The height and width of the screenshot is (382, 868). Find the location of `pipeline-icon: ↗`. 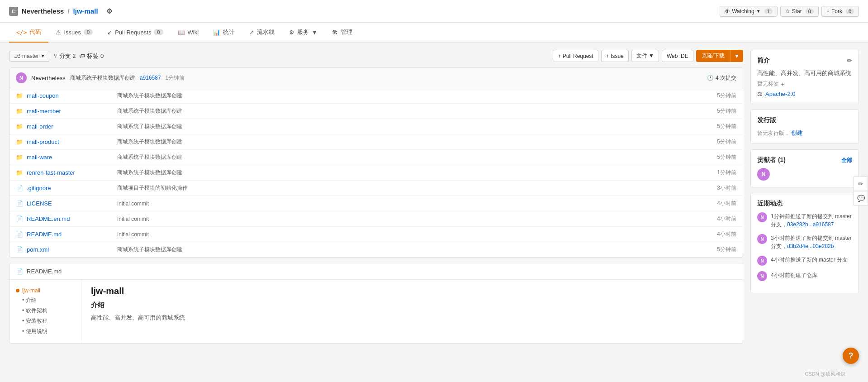

pipeline-icon: ↗ is located at coordinates (251, 33).